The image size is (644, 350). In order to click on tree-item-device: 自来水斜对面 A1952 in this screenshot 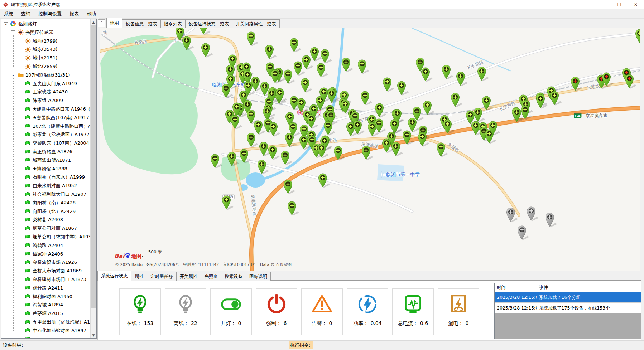, I will do `click(46, 186)`.